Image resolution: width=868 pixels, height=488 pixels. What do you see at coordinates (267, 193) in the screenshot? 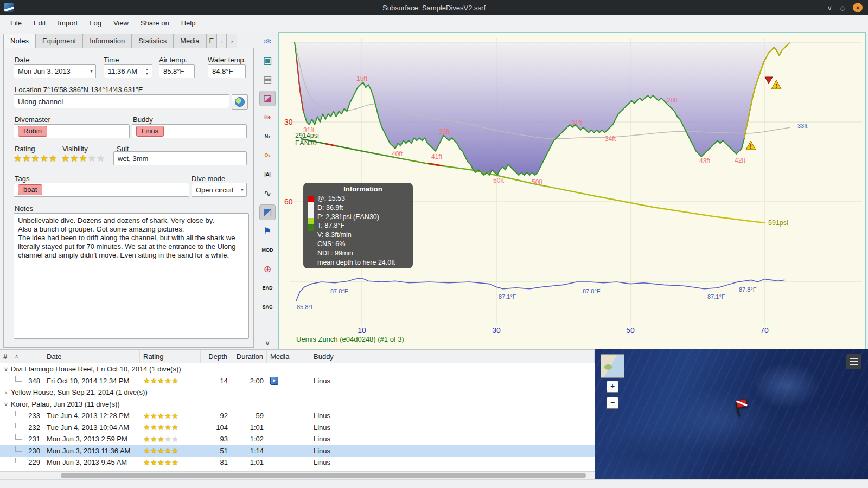
I see `heart-rate-icon: ∿` at bounding box center [267, 193].